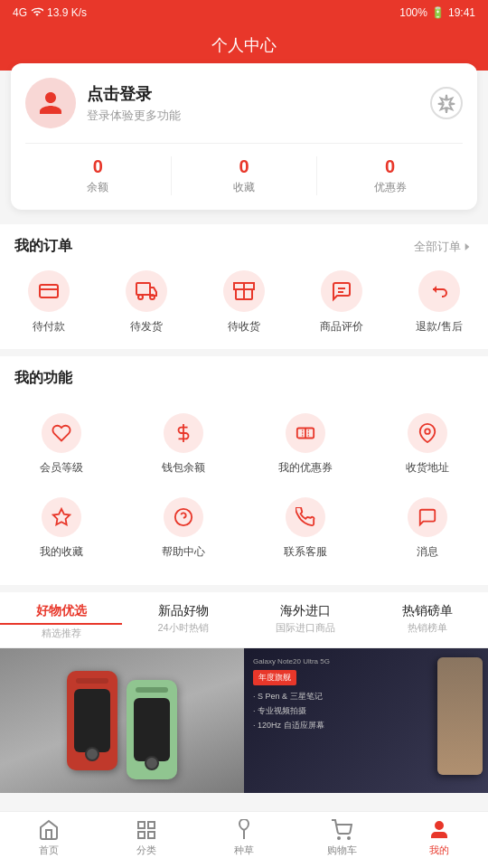 The height and width of the screenshot is (868, 488). What do you see at coordinates (427, 611) in the screenshot?
I see `cat-hot-name: 热销磅单` at bounding box center [427, 611].